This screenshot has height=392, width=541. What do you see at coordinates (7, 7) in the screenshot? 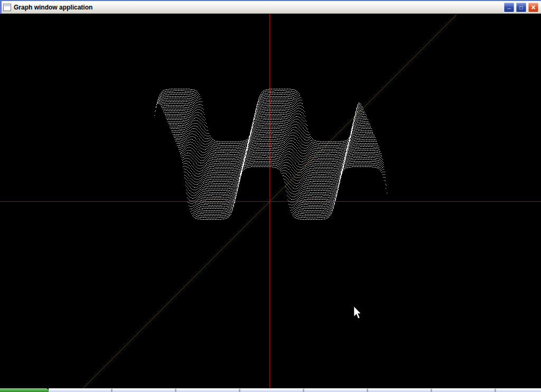
I see `app-window-icon` at bounding box center [7, 7].